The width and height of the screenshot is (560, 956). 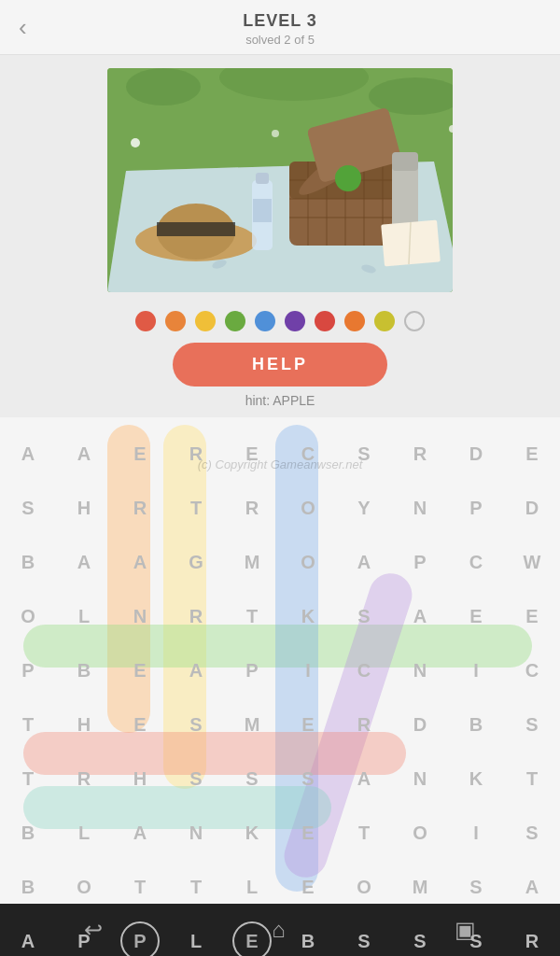 I want to click on grid-cell-r4-c2: E, so click(x=140, y=670).